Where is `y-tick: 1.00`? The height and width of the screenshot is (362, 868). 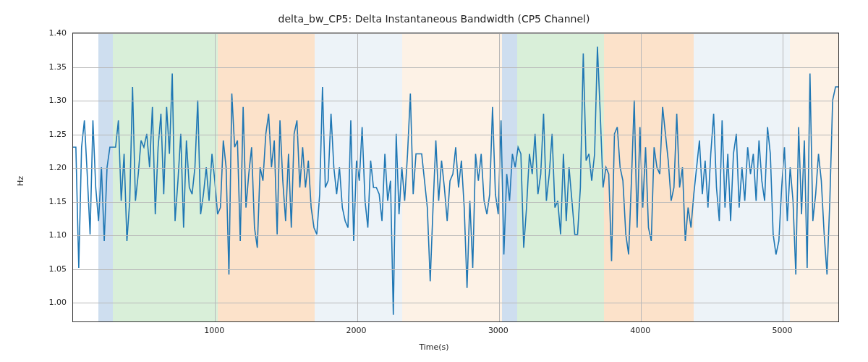
y-tick: 1.00 is located at coordinates (45, 303).